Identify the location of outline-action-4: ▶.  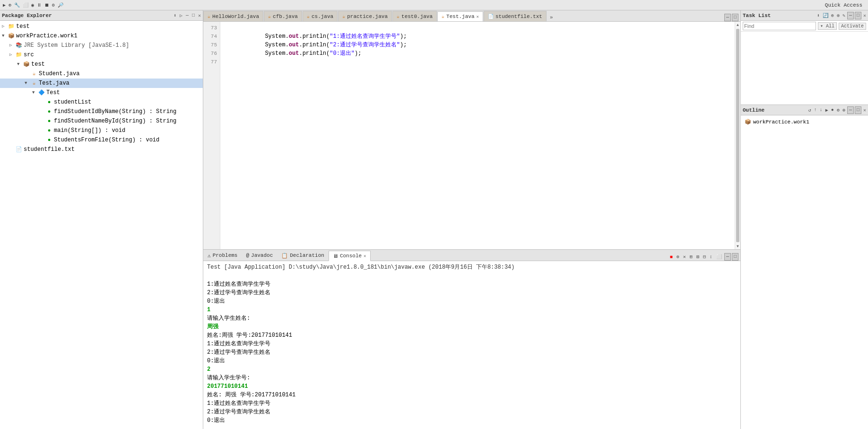
(827, 110).